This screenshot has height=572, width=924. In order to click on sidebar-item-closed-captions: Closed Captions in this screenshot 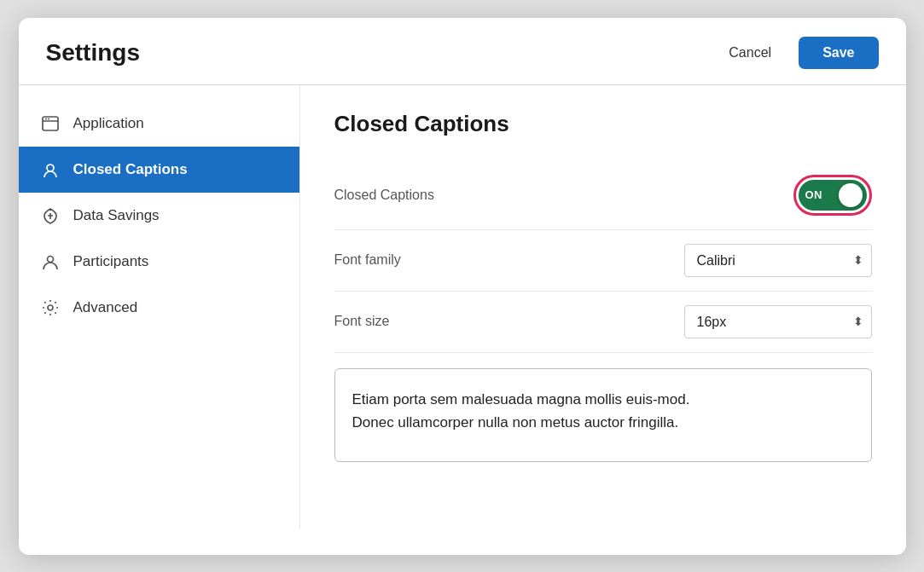, I will do `click(159, 170)`.